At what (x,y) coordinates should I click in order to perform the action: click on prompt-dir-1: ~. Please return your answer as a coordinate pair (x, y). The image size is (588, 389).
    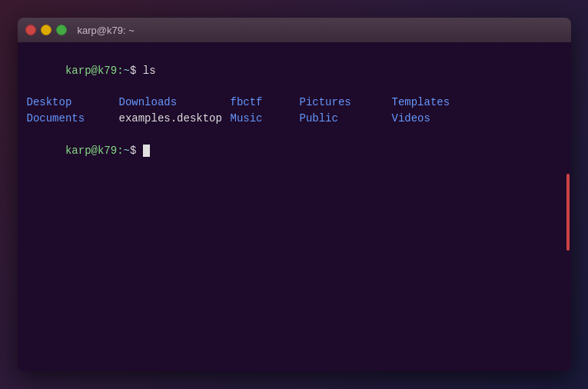
    Looking at the image, I should click on (127, 71).